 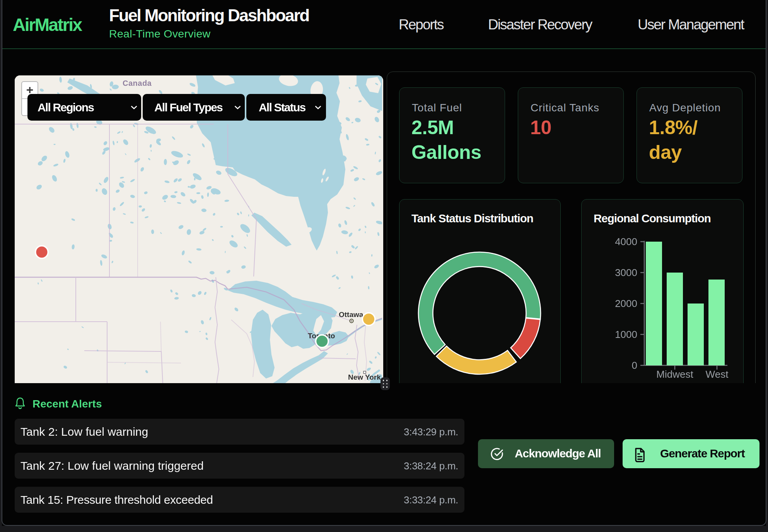 I want to click on svg-text: 1000, so click(x=626, y=334).